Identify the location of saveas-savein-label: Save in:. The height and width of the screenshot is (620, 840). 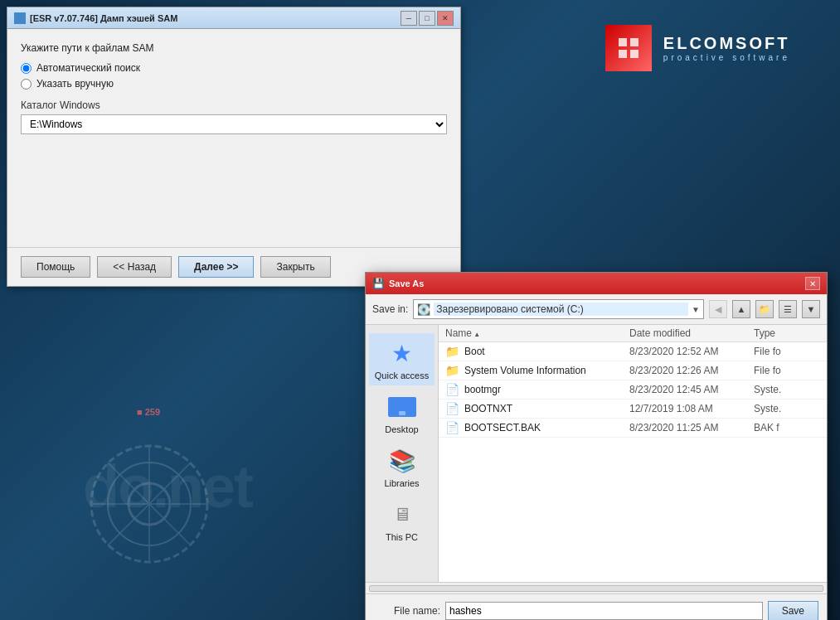
(390, 309).